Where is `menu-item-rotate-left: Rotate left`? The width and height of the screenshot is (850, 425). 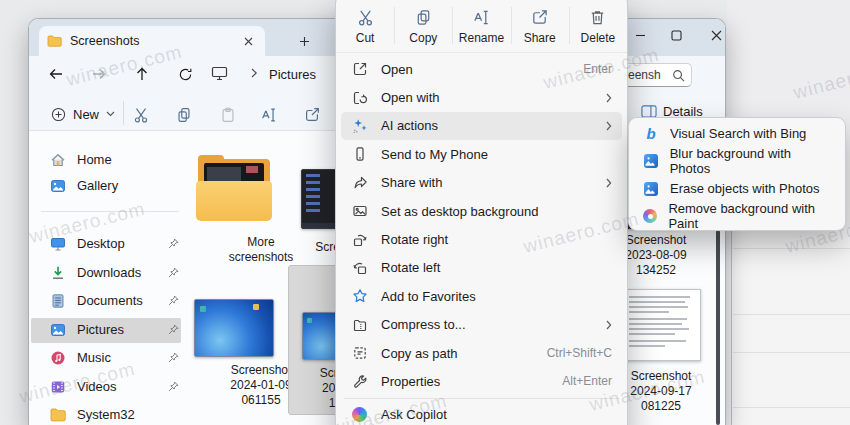 menu-item-rotate-left: Rotate left is located at coordinates (482, 268).